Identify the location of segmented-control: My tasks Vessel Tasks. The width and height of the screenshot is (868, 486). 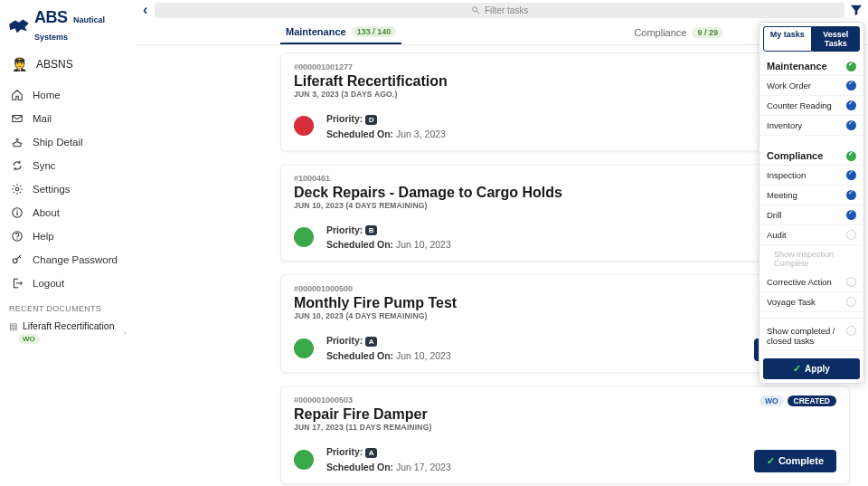
(812, 39).